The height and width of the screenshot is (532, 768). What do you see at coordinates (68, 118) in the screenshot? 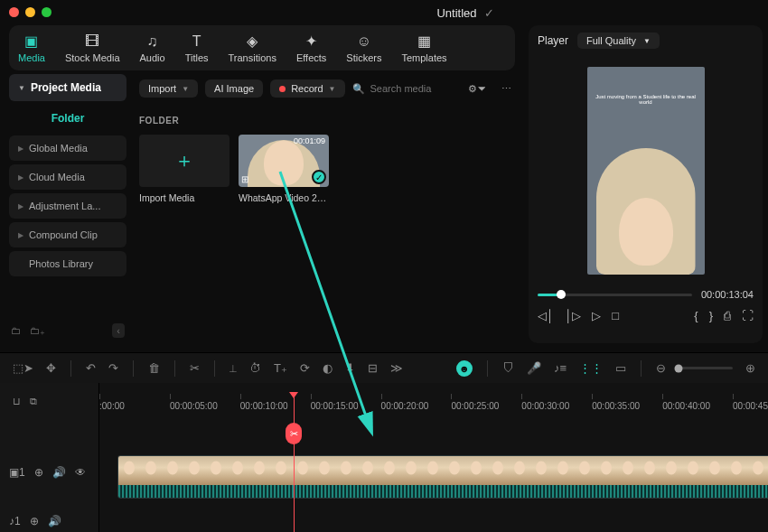
I see `folder-tab: Folder` at bounding box center [68, 118].